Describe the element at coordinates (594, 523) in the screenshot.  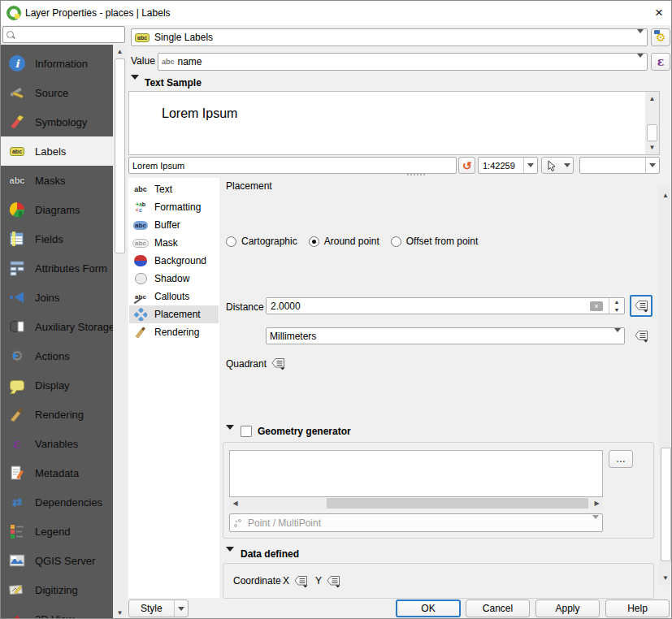
I see `chevron-down-icon` at that location.